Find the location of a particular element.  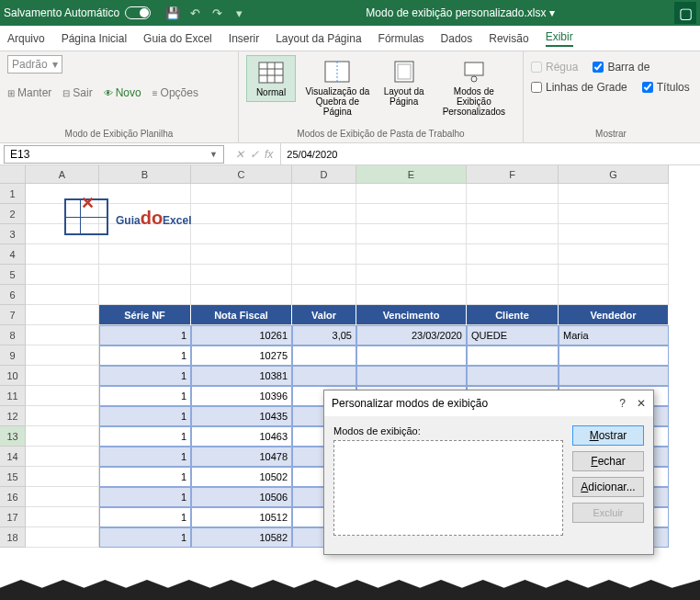

row-header-7: 7 is located at coordinates (13, 315).